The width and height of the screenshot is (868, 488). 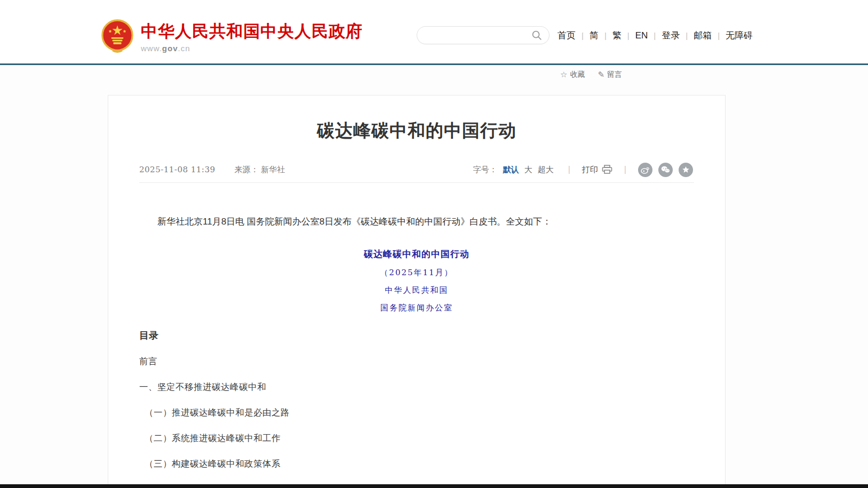 I want to click on search-bar, so click(x=483, y=35).